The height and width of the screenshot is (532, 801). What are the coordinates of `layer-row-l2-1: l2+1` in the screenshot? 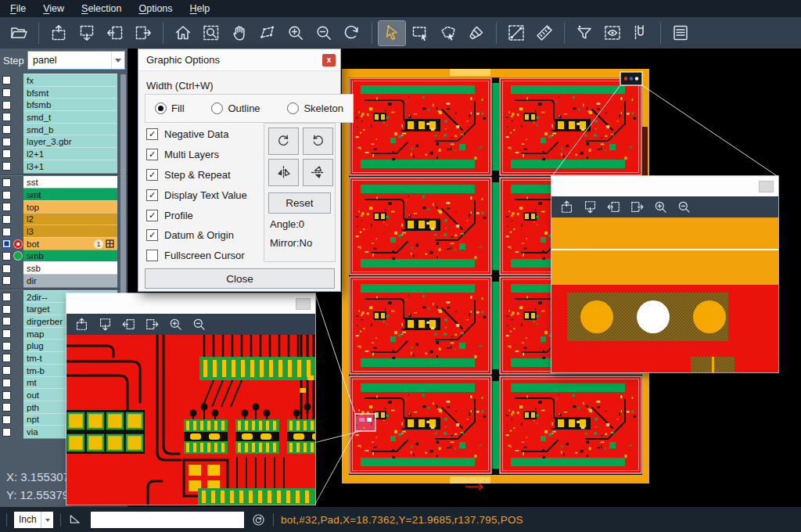 It's located at (64, 154).